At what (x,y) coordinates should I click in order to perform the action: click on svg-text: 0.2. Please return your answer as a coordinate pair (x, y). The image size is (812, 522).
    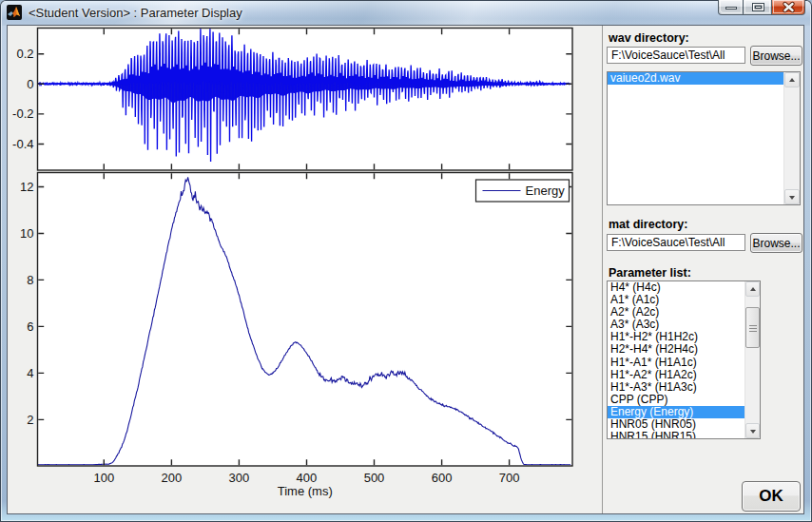
    Looking at the image, I should click on (25, 53).